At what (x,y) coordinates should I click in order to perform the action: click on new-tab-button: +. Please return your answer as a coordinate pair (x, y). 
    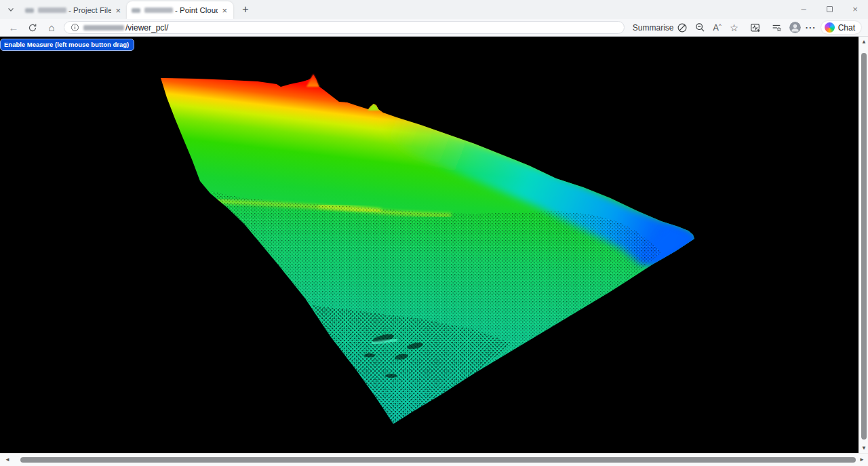
    Looking at the image, I should click on (245, 9).